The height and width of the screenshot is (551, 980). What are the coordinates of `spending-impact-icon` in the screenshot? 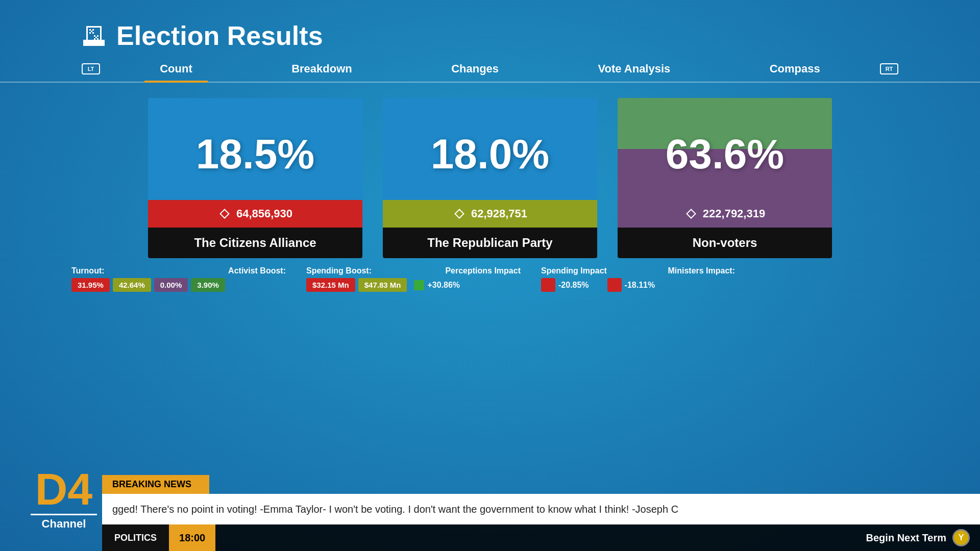 It's located at (548, 285).